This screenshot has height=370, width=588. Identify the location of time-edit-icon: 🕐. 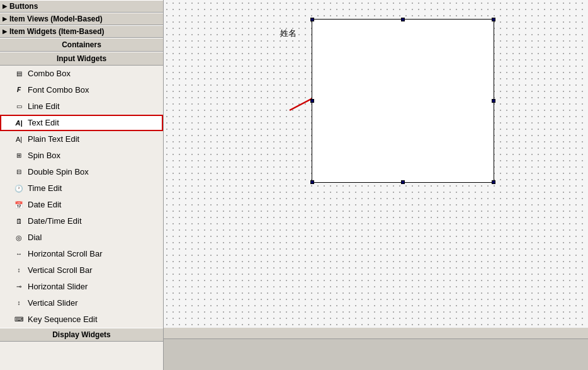
(19, 188).